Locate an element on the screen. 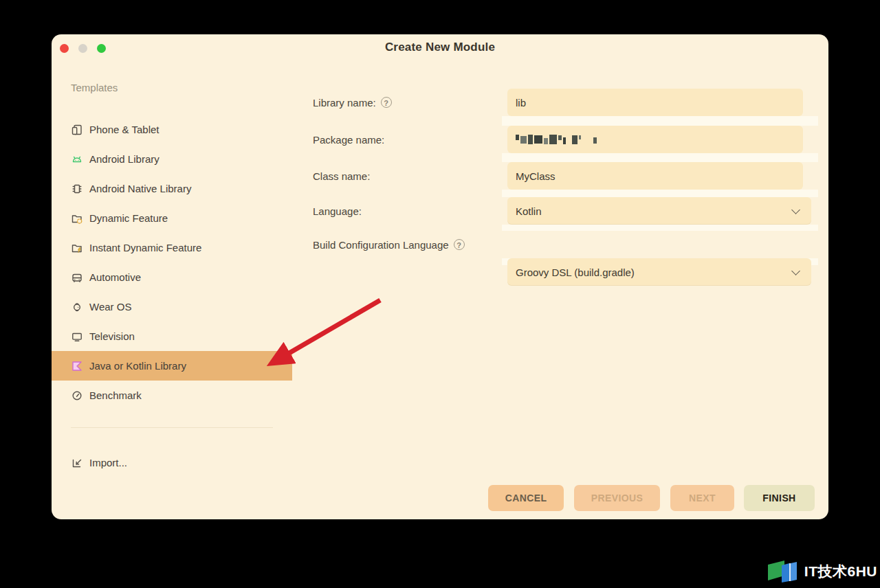  android-icon is located at coordinates (77, 159).